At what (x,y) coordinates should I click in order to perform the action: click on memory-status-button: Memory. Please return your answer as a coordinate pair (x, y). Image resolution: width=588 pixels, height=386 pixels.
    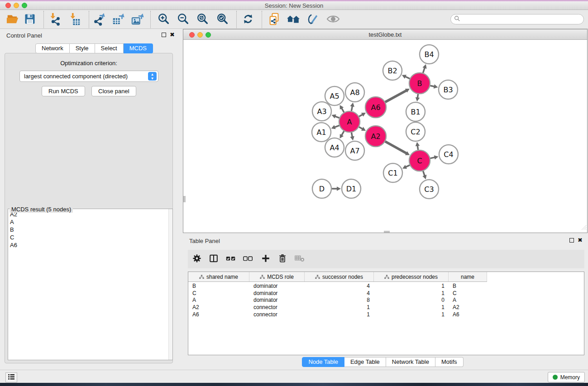
    Looking at the image, I should click on (566, 377).